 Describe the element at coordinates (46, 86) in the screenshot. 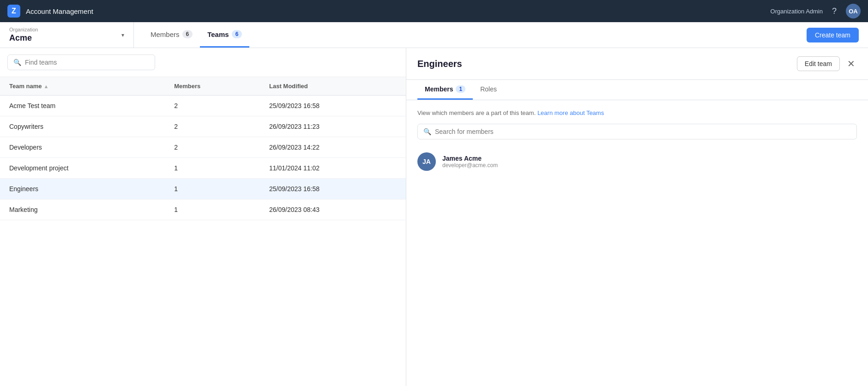

I see `sort-icon: ▲` at that location.